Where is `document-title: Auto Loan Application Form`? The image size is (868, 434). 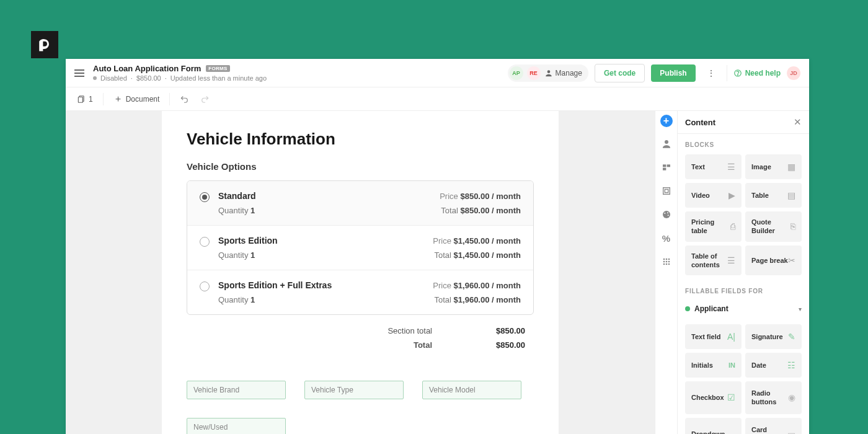
document-title: Auto Loan Application Form is located at coordinates (147, 68).